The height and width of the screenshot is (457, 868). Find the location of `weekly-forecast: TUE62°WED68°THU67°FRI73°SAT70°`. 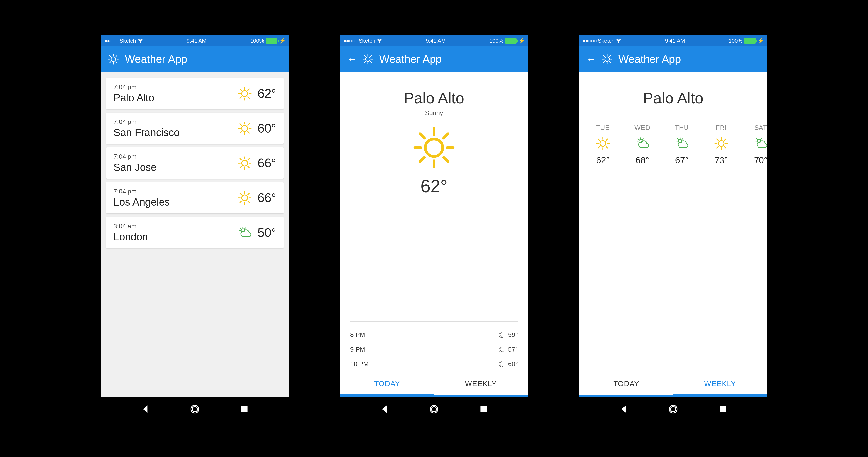

weekly-forecast: TUE62°WED68°THU67°FRI73°SAT70° is located at coordinates (673, 143).